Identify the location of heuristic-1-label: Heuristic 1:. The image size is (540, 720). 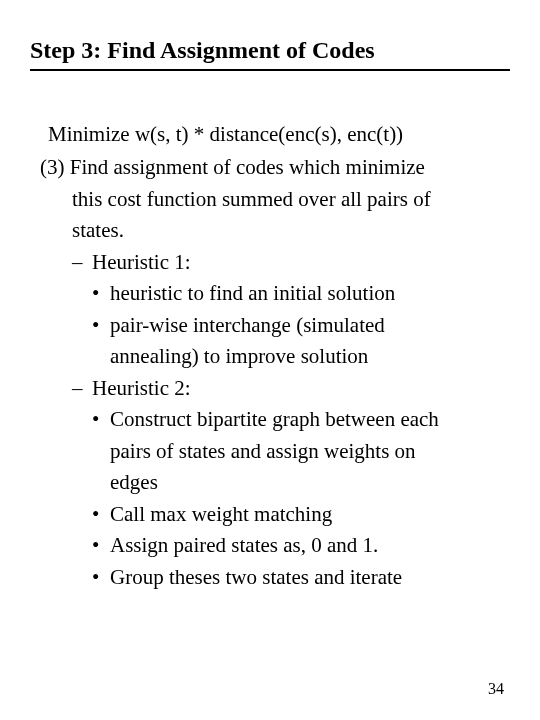
(142, 263).